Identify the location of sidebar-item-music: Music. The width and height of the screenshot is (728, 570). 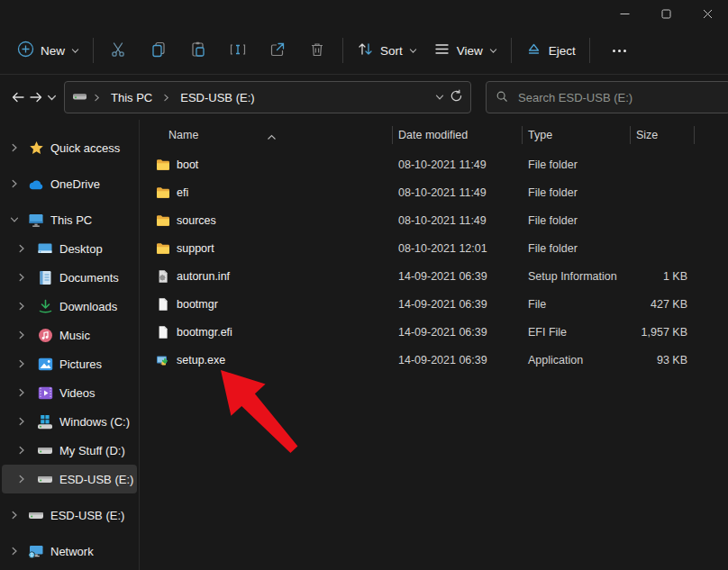
(69, 335).